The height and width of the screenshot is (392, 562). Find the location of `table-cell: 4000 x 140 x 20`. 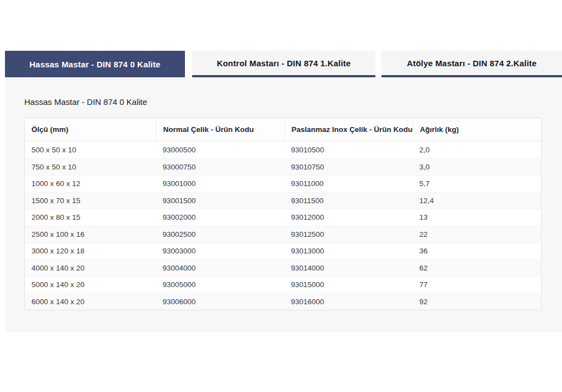

table-cell: 4000 x 140 x 20 is located at coordinates (91, 268).